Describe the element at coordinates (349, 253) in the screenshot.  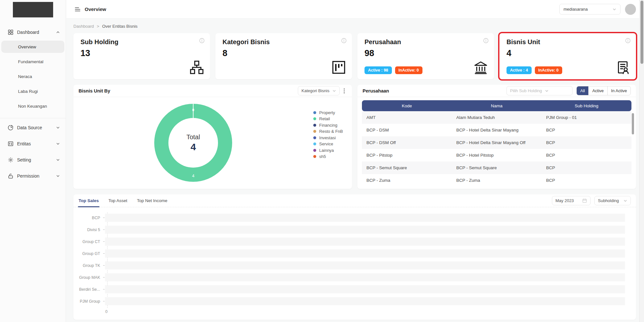
I see `bar-chart-row: Group GT` at that location.